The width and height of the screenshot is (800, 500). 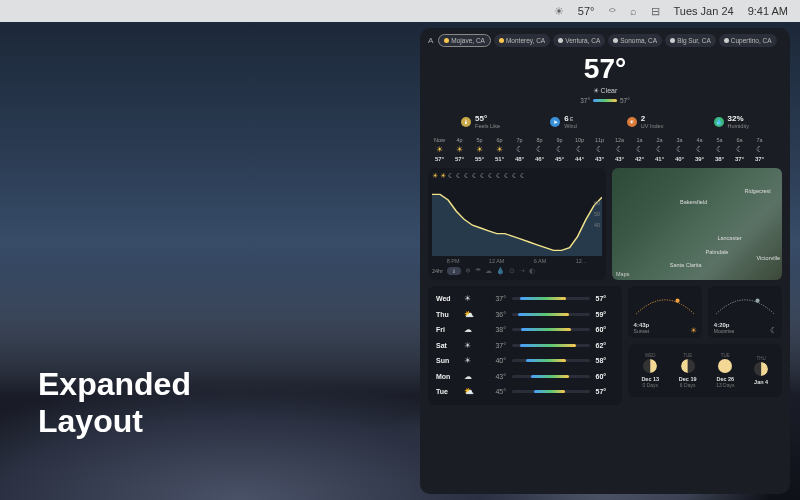 What do you see at coordinates (690, 40) in the screenshot?
I see `tab-big-sur-ca: Big Sur, CA` at bounding box center [690, 40].